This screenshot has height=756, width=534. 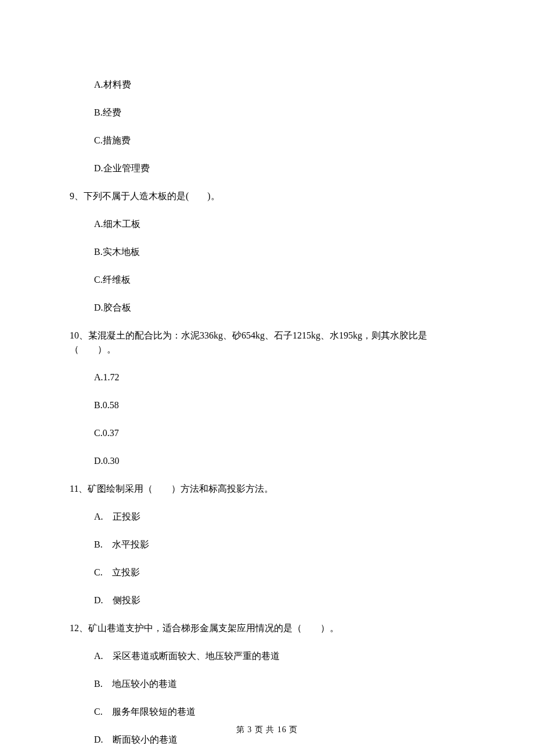 What do you see at coordinates (267, 196) in the screenshot?
I see `q9-stem: 9、下列不属于人造木板的是( )。` at bounding box center [267, 196].